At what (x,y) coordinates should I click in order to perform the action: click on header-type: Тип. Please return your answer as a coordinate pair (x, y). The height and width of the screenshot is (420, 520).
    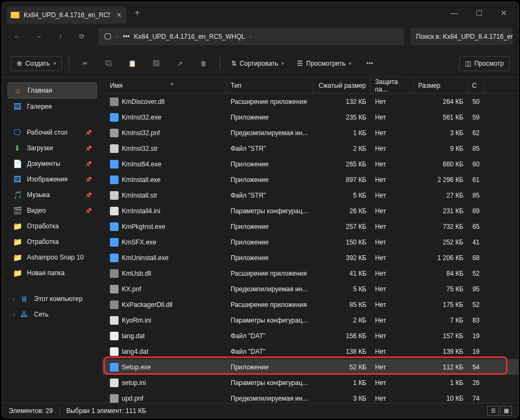
    Looking at the image, I should click on (269, 85).